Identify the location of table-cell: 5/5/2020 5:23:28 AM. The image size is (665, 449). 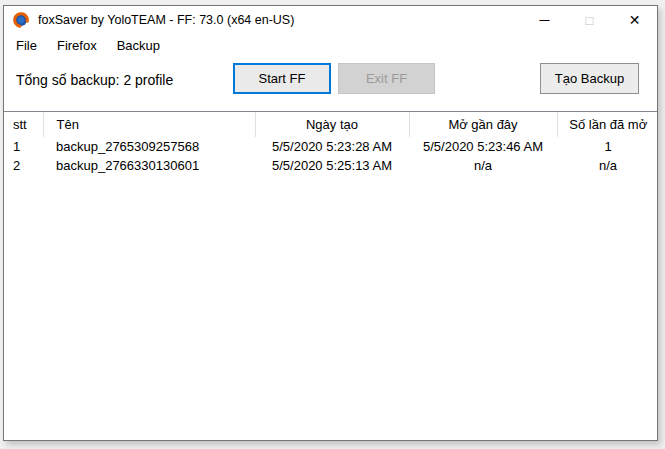
(332, 146).